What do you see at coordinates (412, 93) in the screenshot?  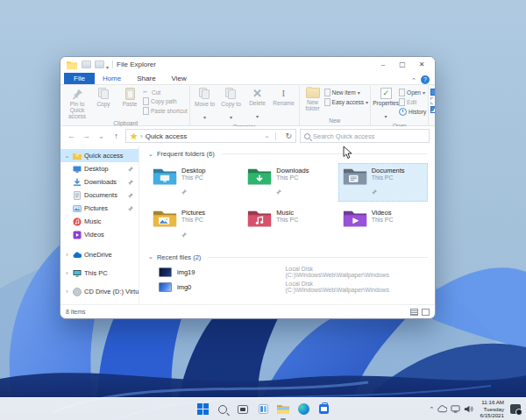 I see `open-button: Open` at bounding box center [412, 93].